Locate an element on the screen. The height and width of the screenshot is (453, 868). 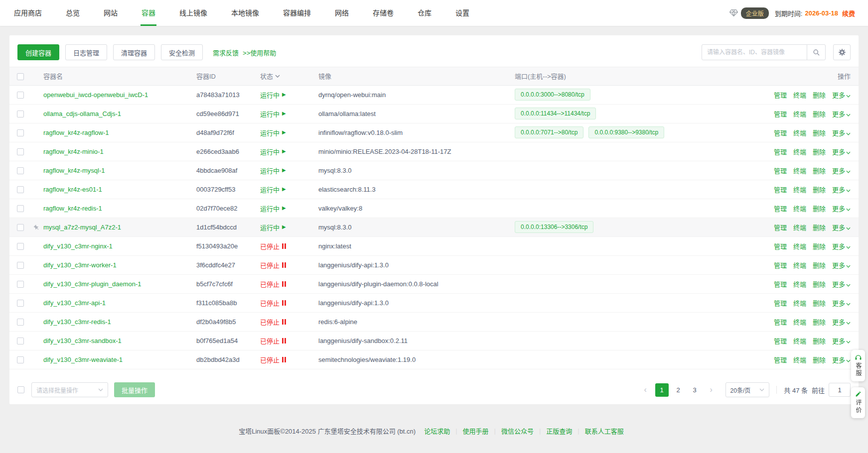
feedback-link: 需求反馈 is located at coordinates (226, 53).